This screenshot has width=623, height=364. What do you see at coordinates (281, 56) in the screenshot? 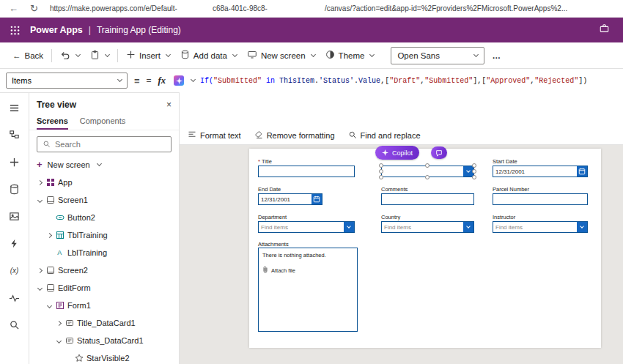
I see `new-screen-button: New screen` at bounding box center [281, 56].